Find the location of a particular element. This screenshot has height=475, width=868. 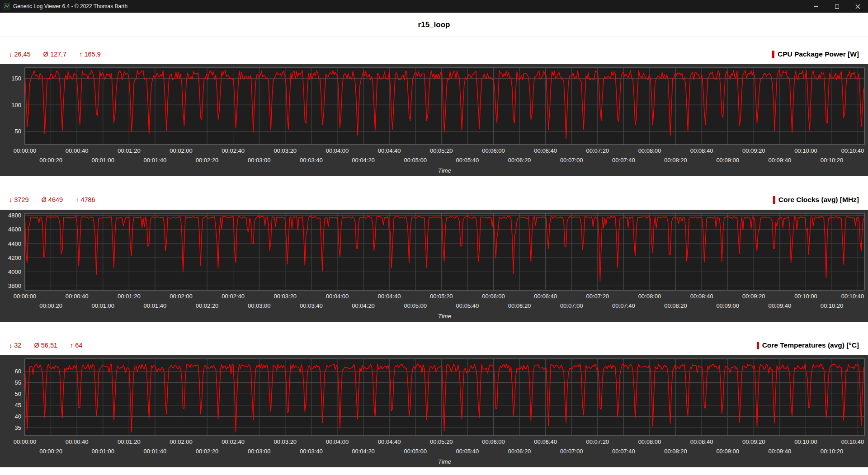

svg-text: 00:06:40 is located at coordinates (545, 296).